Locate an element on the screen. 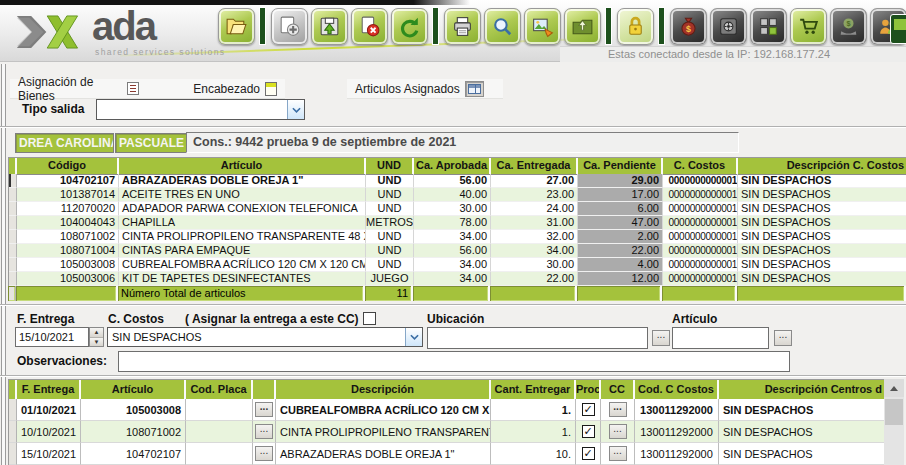  col-proc: Proc. is located at coordinates (588, 390).